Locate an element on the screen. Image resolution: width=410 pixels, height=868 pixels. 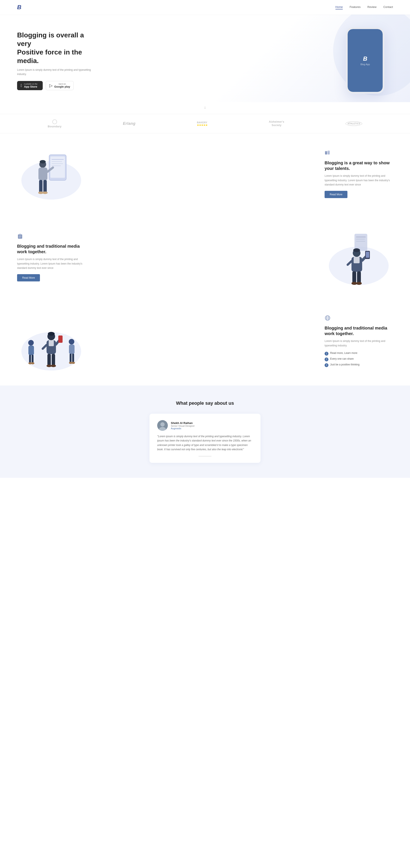
brand-alzheimer: Alzheimer'sSociety is located at coordinates (277, 124).